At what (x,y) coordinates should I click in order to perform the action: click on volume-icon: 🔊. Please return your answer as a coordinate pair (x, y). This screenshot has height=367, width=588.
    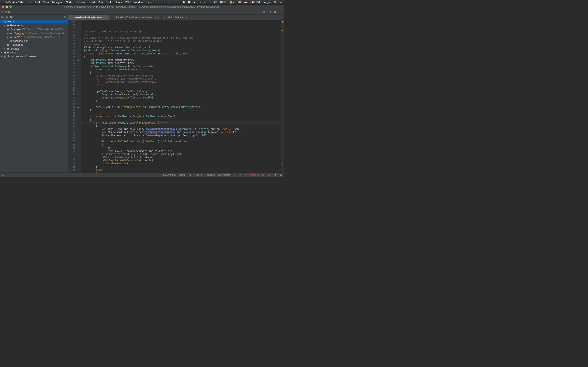
    Looking at the image, I should click on (215, 2).